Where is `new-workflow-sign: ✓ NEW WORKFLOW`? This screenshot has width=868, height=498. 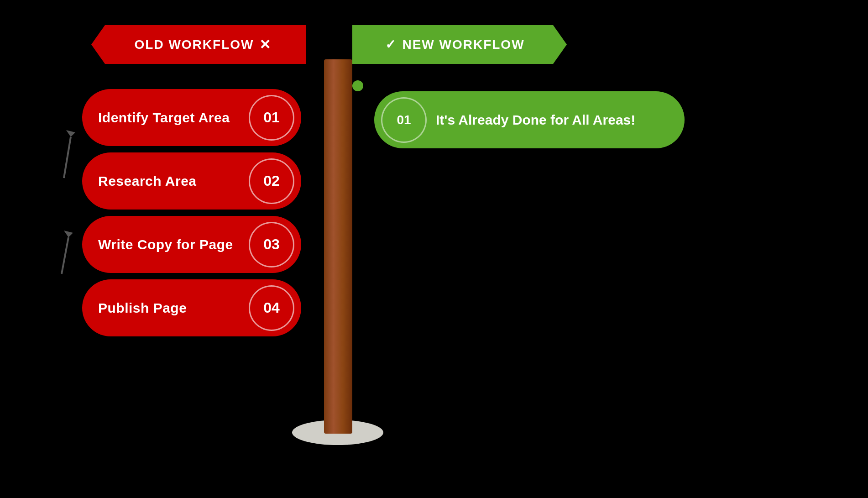 new-workflow-sign: ✓ NEW WORKFLOW is located at coordinates (460, 45).